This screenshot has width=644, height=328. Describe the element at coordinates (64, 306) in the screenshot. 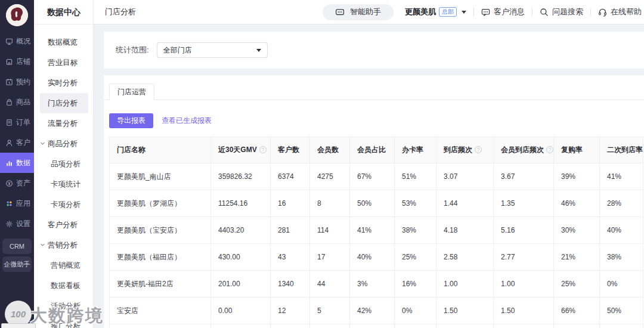

I see `submenu-item-activity-analysis: 活动分析` at that location.